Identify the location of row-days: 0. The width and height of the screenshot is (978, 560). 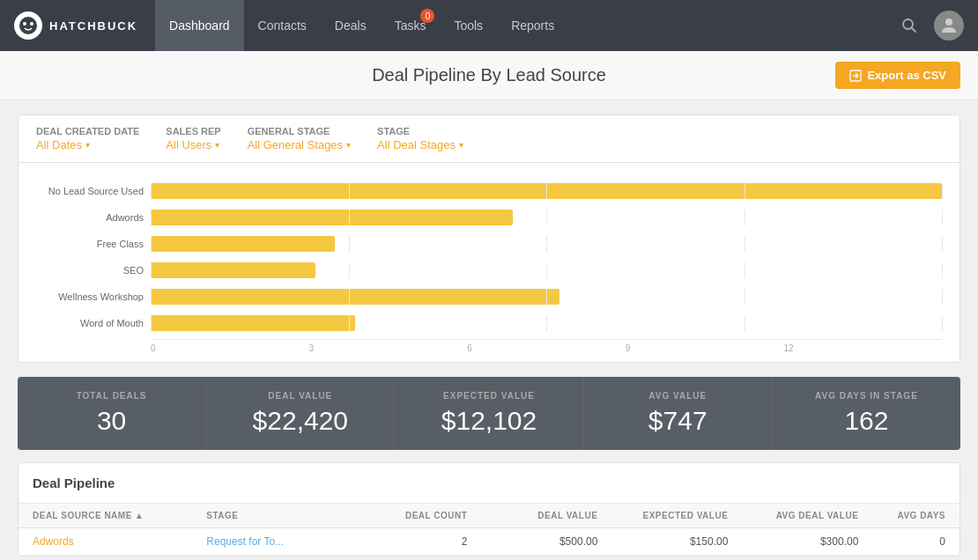
(902, 542).